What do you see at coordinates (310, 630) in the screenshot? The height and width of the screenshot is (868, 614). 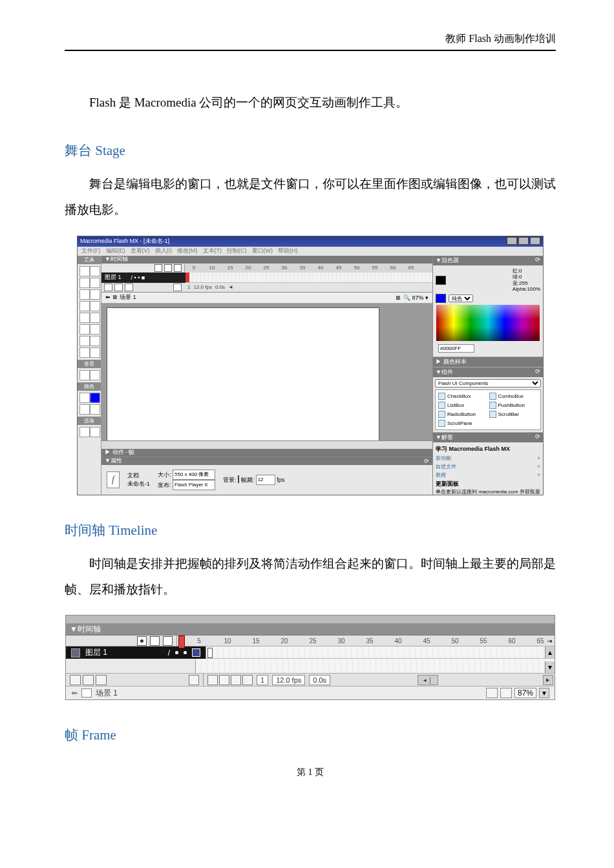 I see `timeline-title: ▼时间轴` at bounding box center [310, 630].